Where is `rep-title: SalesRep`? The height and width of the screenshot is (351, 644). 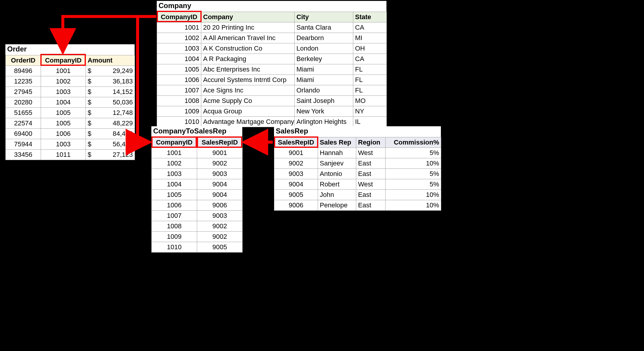 rep-title: SalesRep is located at coordinates (357, 132).